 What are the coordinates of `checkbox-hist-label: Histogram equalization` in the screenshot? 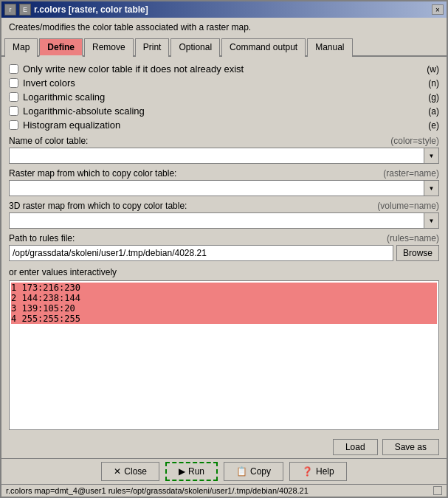 It's located at (72, 125).